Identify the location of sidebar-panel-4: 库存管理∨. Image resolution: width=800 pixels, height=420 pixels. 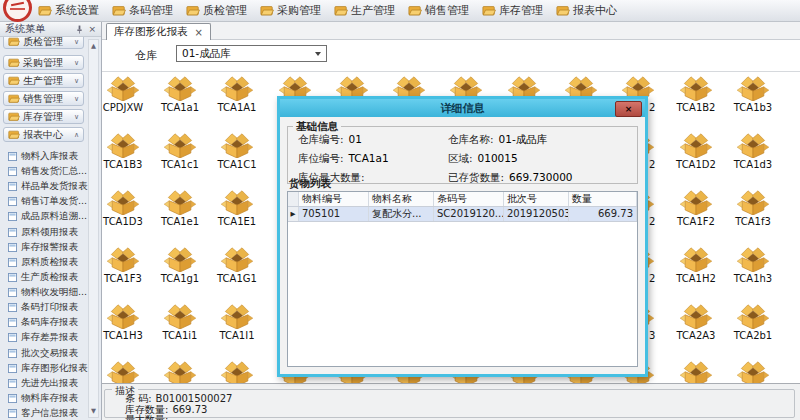
(44, 116).